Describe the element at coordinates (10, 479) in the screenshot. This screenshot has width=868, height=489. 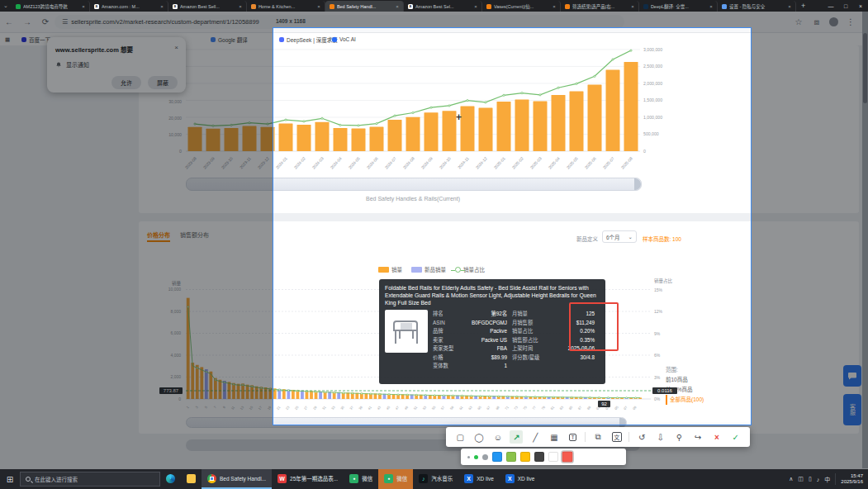
I see `start-button: ⊞` at that location.